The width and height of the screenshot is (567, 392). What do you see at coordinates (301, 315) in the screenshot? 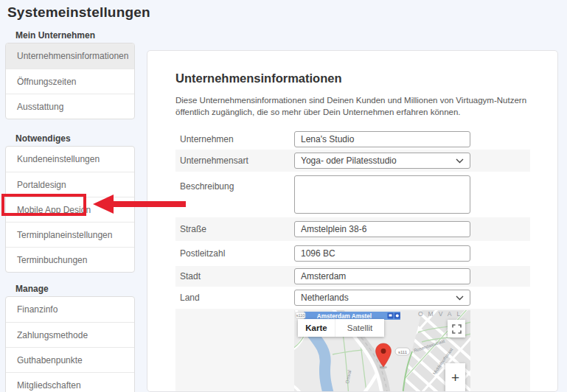
I see `route-badge-s110: s110` at bounding box center [301, 315].